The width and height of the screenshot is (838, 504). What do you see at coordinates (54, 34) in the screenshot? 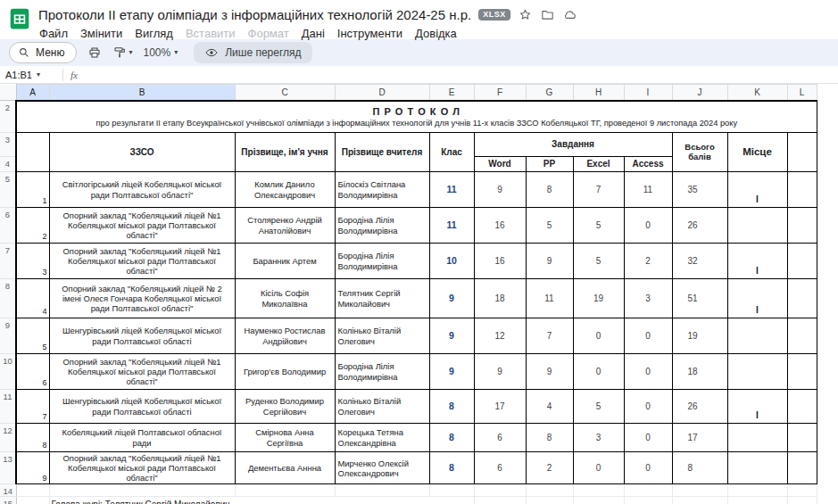
I see `menu-file: Файл` at bounding box center [54, 34].